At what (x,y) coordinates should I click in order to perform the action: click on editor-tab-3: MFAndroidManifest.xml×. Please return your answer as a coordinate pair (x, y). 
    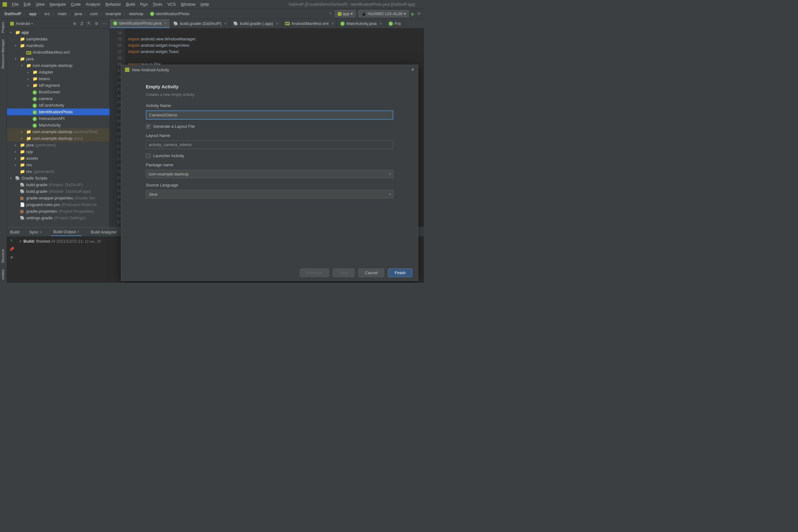
    Looking at the image, I should click on (310, 24).